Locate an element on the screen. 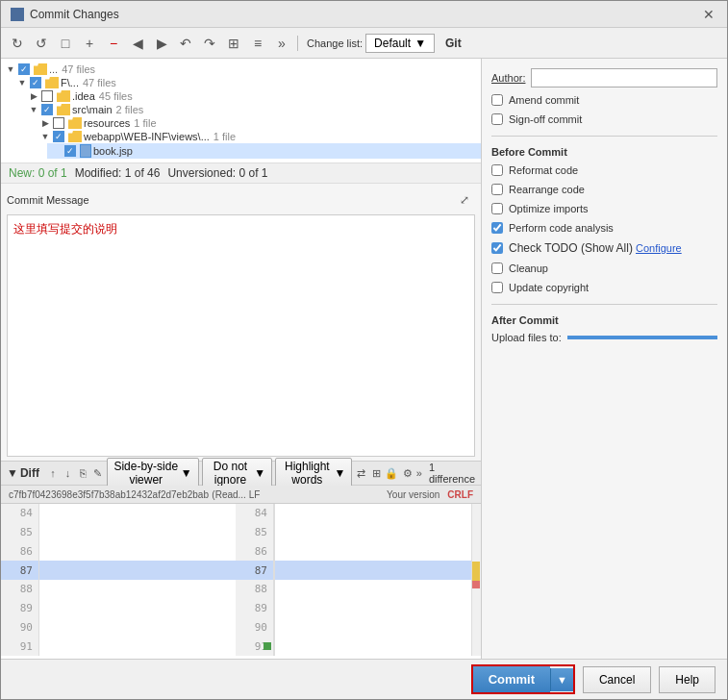  line-num-86-right: 86 is located at coordinates (254, 552).